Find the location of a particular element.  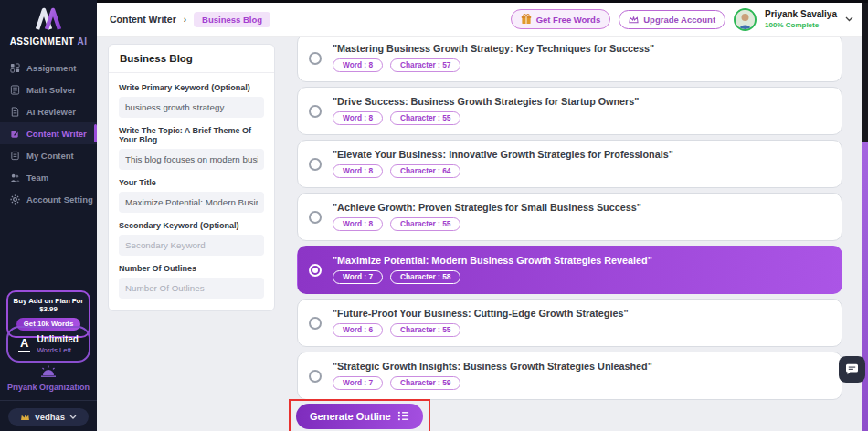

option-title: "Maximize Potential: Modern Business Gro… is located at coordinates (492, 261).